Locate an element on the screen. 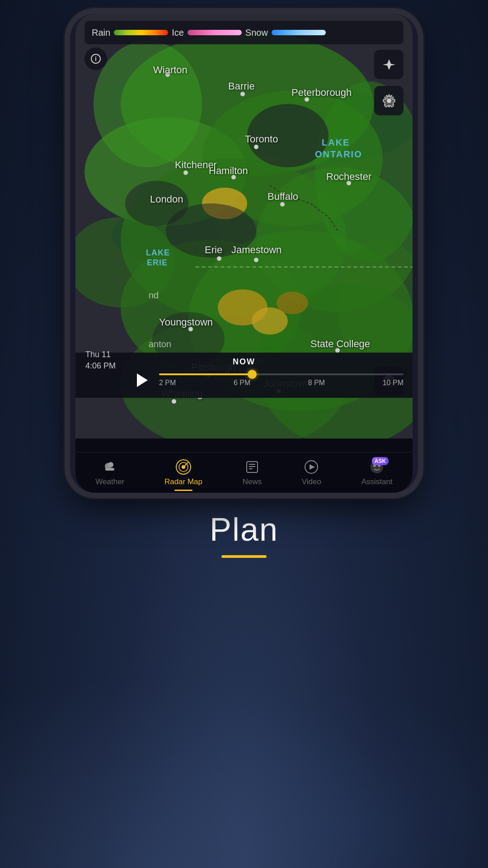  radar-icon is located at coordinates (183, 467).